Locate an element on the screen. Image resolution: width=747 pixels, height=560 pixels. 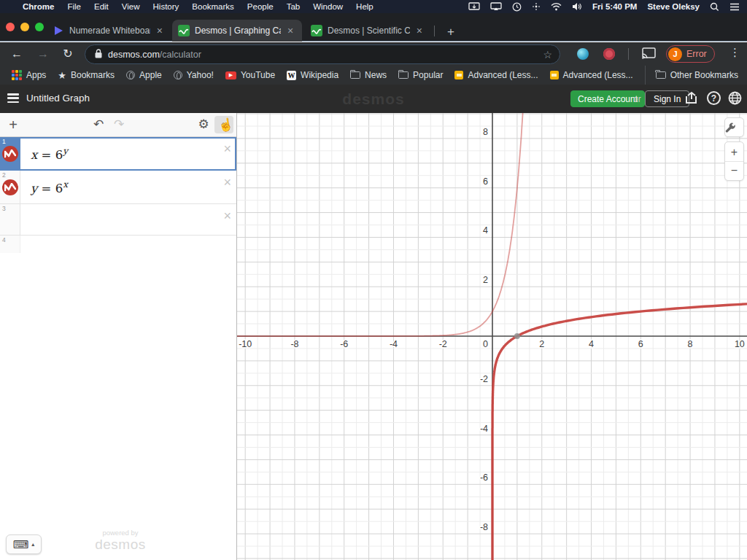
address-bar: desmos.com/calculator ☆ is located at coordinates (322, 54).